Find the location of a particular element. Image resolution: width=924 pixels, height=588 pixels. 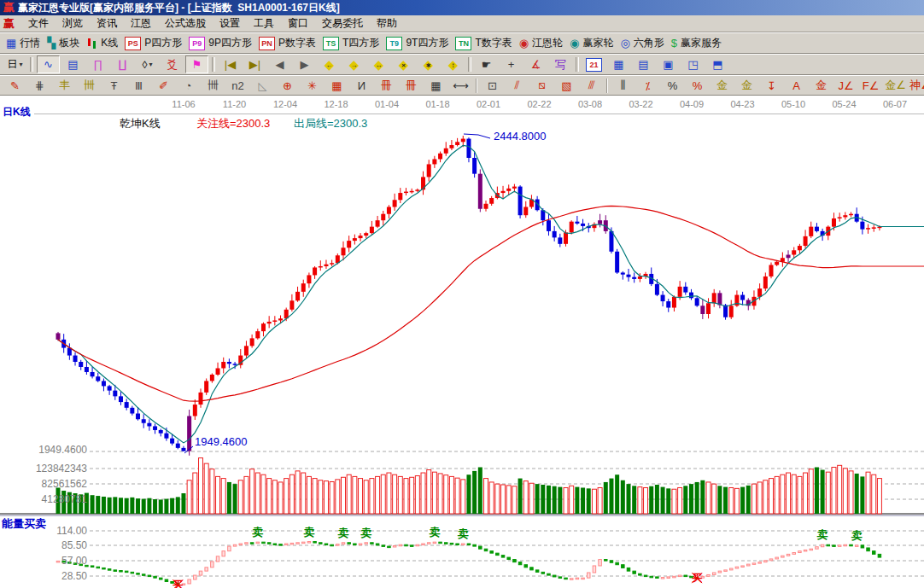

span-arrow-button: ⟷ is located at coordinates (461, 85).